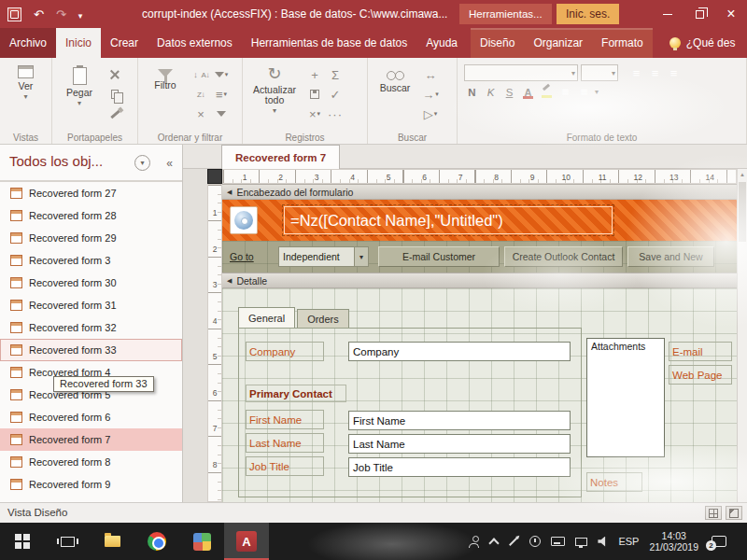 The height and width of the screenshot is (560, 747). I want to click on italic-button: K, so click(491, 91).